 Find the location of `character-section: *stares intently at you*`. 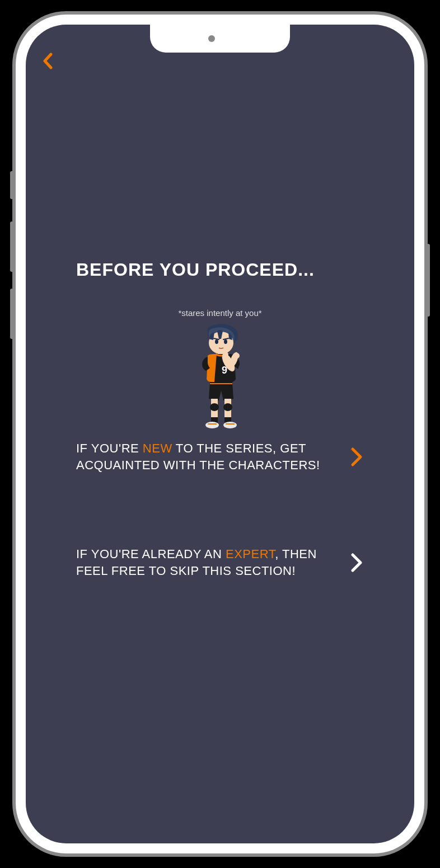

character-section: *stares intently at you* is located at coordinates (220, 370).